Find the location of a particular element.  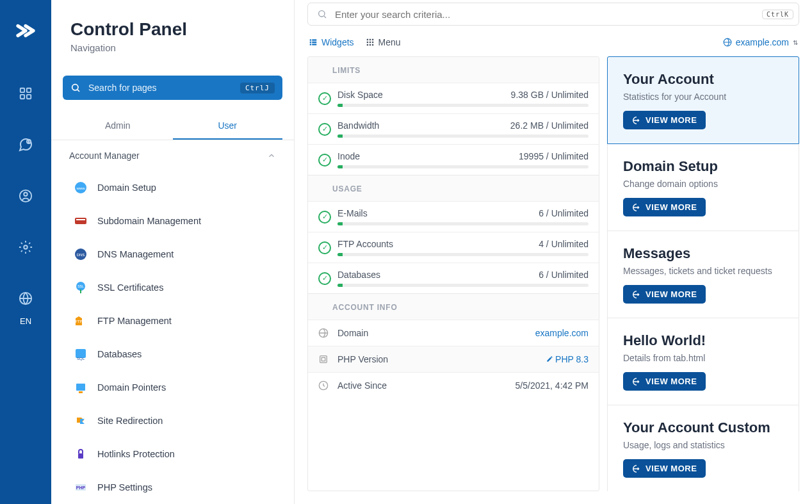

rail-user-icon is located at coordinates (26, 196).